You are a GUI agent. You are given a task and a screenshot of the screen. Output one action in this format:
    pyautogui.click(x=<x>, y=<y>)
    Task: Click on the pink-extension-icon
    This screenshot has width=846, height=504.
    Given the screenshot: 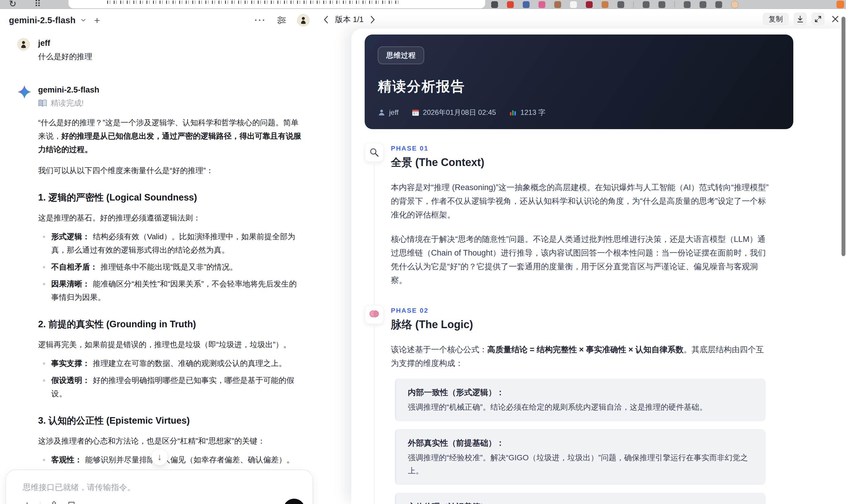 What is the action you would take?
    pyautogui.click(x=542, y=5)
    